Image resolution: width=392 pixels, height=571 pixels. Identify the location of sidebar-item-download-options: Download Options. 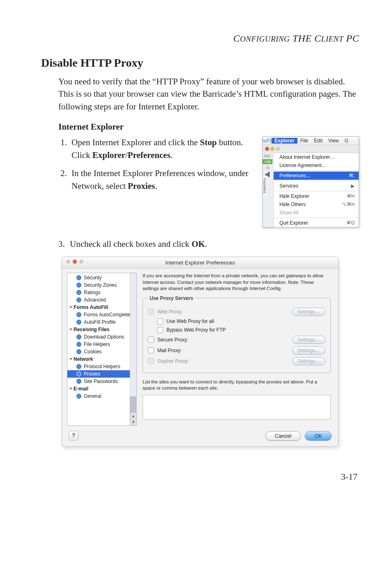
(102, 337).